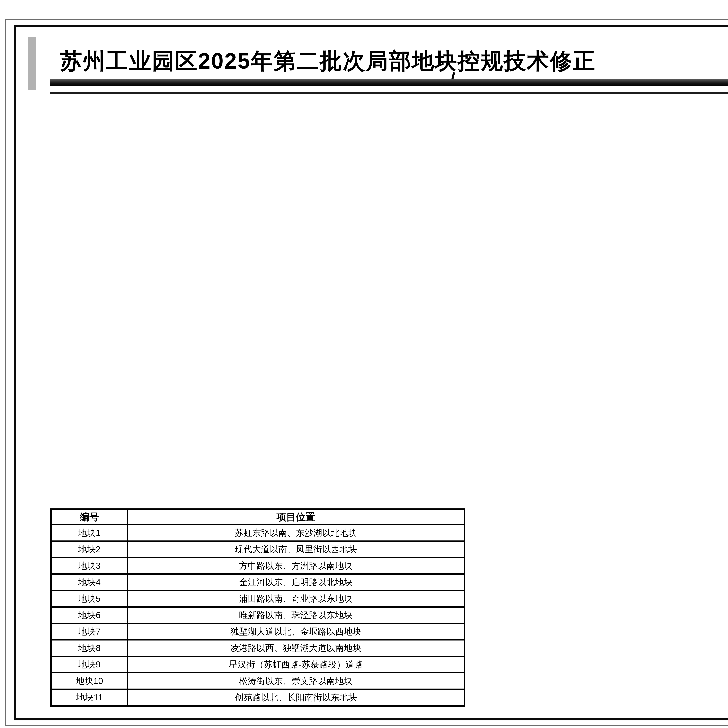  What do you see at coordinates (32, 63) in the screenshot?
I see `title-accent-bar` at bounding box center [32, 63].